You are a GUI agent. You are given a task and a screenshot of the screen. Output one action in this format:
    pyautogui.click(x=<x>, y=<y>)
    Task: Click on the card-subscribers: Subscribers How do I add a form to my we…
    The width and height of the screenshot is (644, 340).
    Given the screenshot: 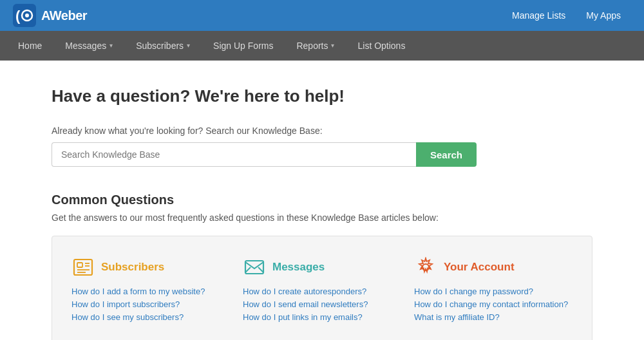 What is the action you would take?
    pyautogui.click(x=151, y=290)
    